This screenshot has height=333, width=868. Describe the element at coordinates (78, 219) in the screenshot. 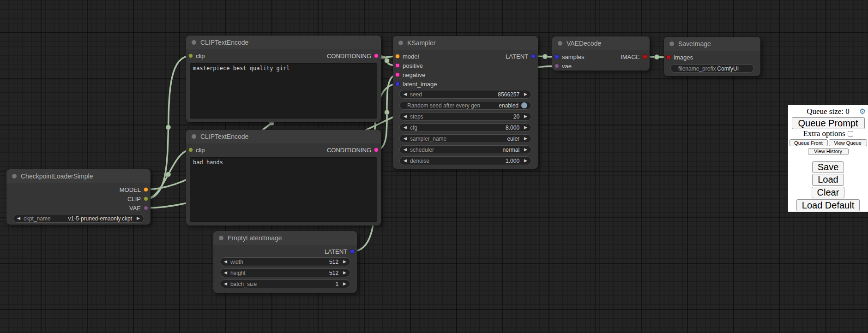

I see `widget-ckpt-name: ◀ ckpt_name v1-5-pruned-emaonly.ckpt ▶` at that location.